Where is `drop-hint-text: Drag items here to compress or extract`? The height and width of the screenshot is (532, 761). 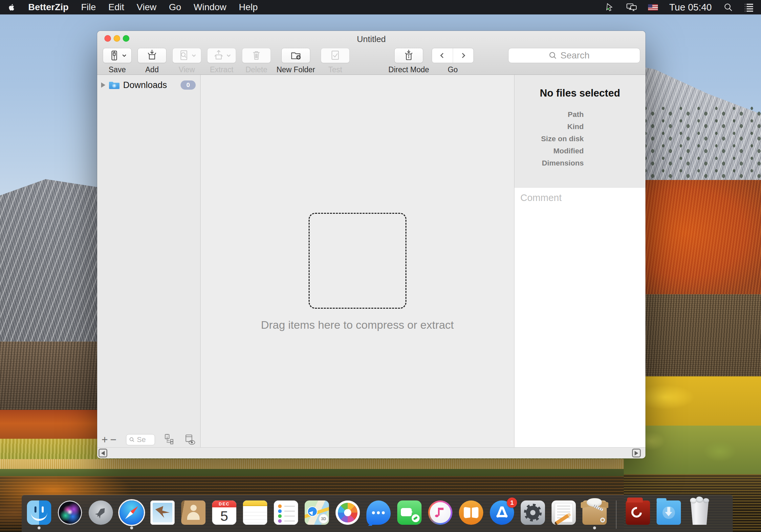
drop-hint-text: Drag items here to compress or extract is located at coordinates (357, 325).